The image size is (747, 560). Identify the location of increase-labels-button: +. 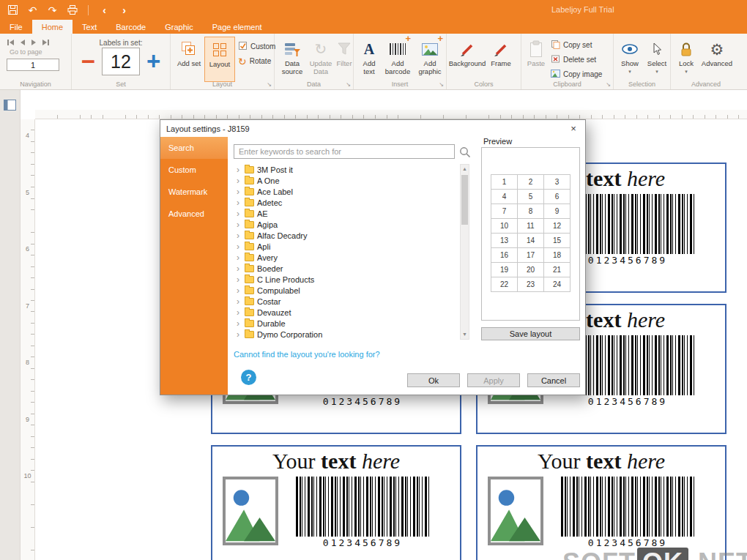
(154, 61).